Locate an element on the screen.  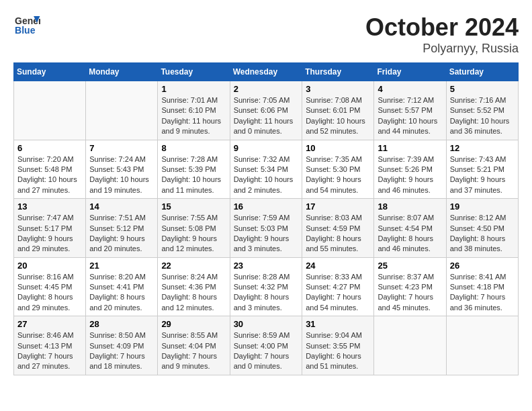
day-number: 12 is located at coordinates (482, 148).